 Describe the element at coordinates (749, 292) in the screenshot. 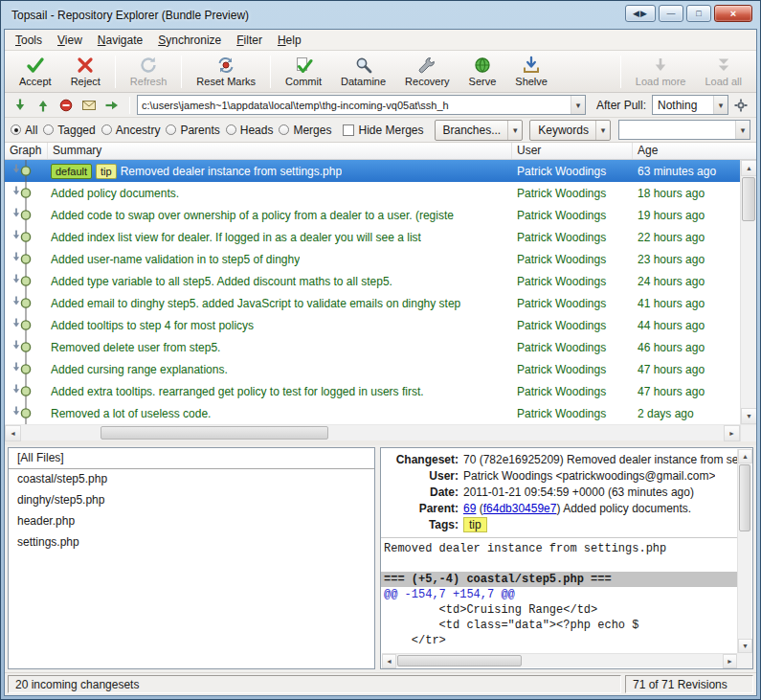

I see `vertical-scrollbar: ▲ ▼` at that location.